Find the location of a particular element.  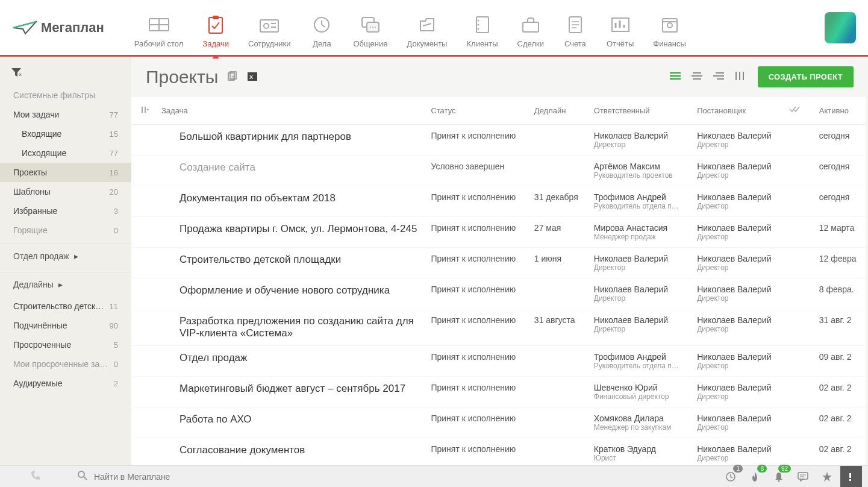

cell-task: Согласование документов is located at coordinates (290, 452).